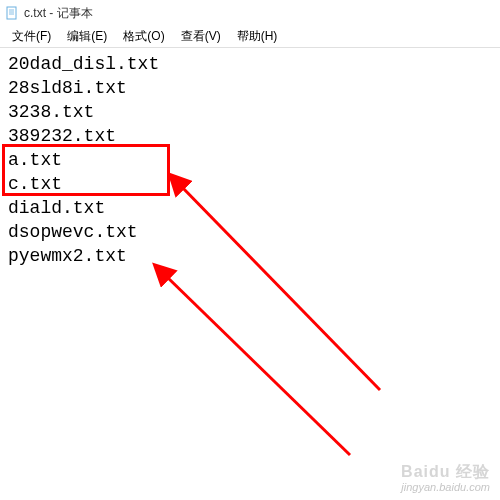  Describe the element at coordinates (250, 184) in the screenshot. I see `text-line: c.txt` at that location.